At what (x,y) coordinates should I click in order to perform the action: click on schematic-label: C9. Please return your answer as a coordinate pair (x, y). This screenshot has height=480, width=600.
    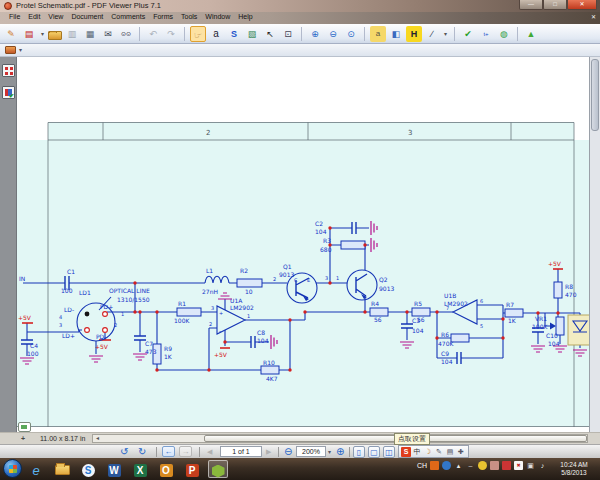
    Looking at the image, I should click on (445, 354).